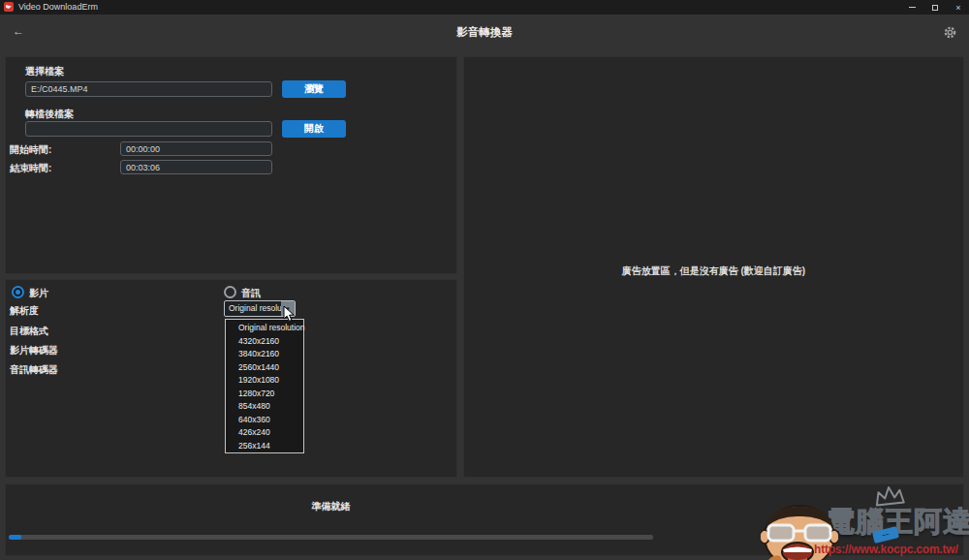 This screenshot has height=560, width=969. I want to click on resolution-option: 4320x2160, so click(265, 342).